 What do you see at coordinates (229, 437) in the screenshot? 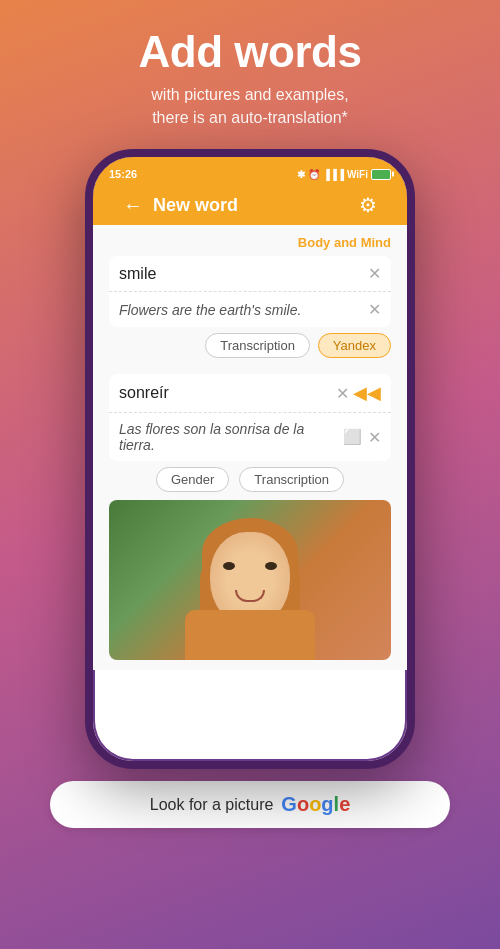
I see `translation-example-text: Las flores son la sonrisa de la tierra.` at bounding box center [229, 437].